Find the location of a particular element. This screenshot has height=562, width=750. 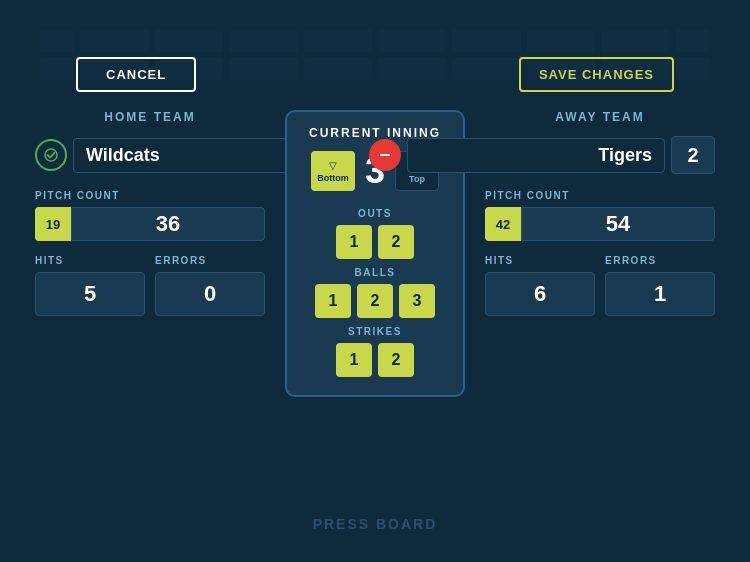

strikes-buttons: 1 2 is located at coordinates (375, 360).